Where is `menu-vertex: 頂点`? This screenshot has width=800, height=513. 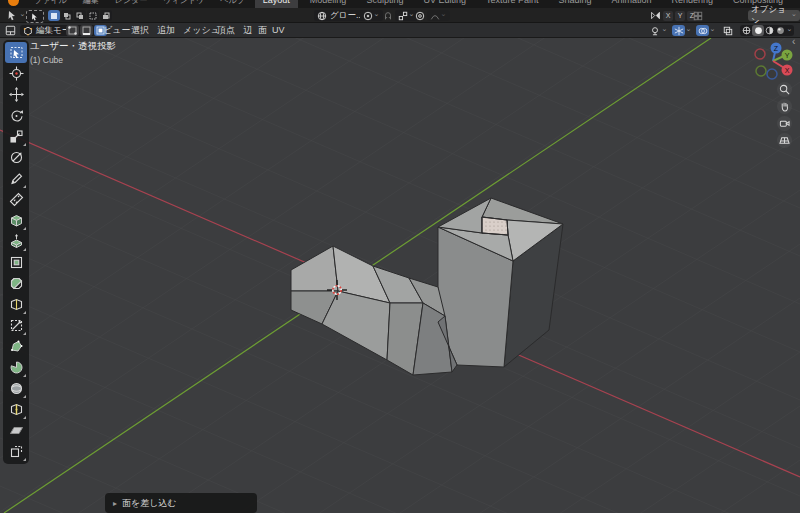
menu-vertex: 頂点 is located at coordinates (226, 30).